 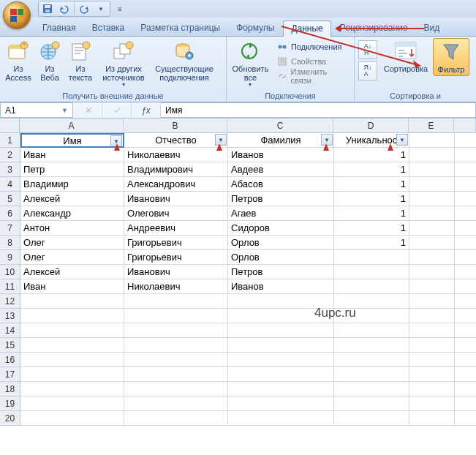 I want to click on column-header-d: D, so click(x=371, y=126).